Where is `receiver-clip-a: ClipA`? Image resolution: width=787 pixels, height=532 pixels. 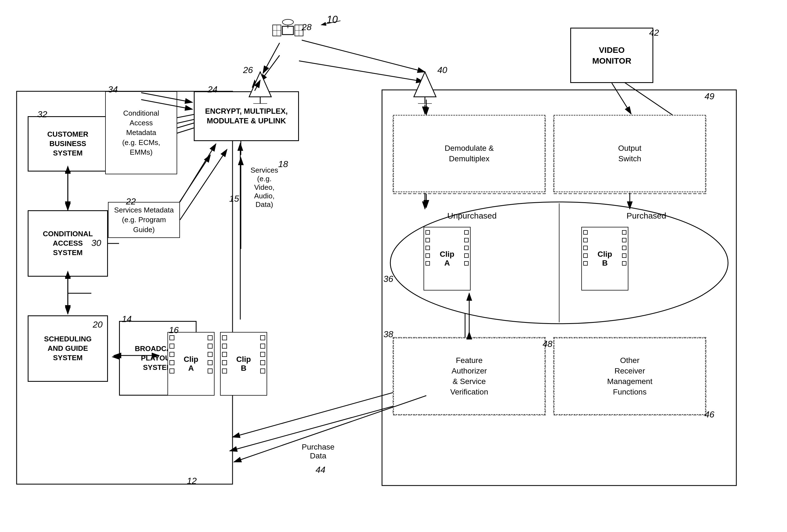
receiver-clip-a: ClipA is located at coordinates (447, 259).